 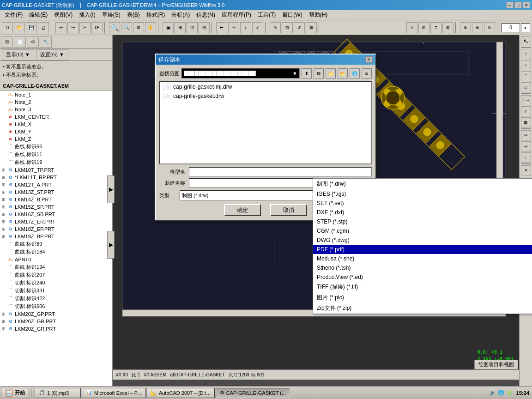 I want to click on tree-expand-30: ⊞, so click(x=4, y=321).